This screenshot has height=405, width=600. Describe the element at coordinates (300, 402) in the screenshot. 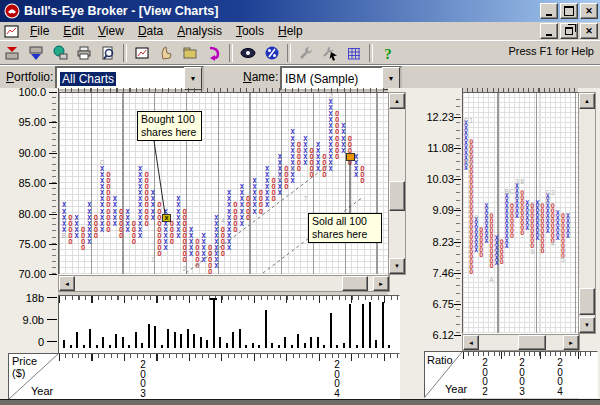

I see `window-bottom-border` at that location.